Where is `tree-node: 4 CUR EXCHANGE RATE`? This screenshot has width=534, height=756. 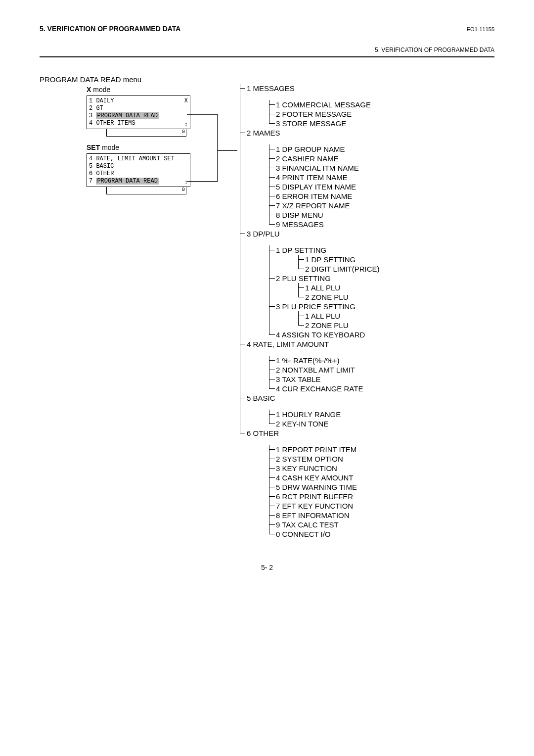
tree-node: 4 CUR EXCHANGE RATE is located at coordinates (324, 389).